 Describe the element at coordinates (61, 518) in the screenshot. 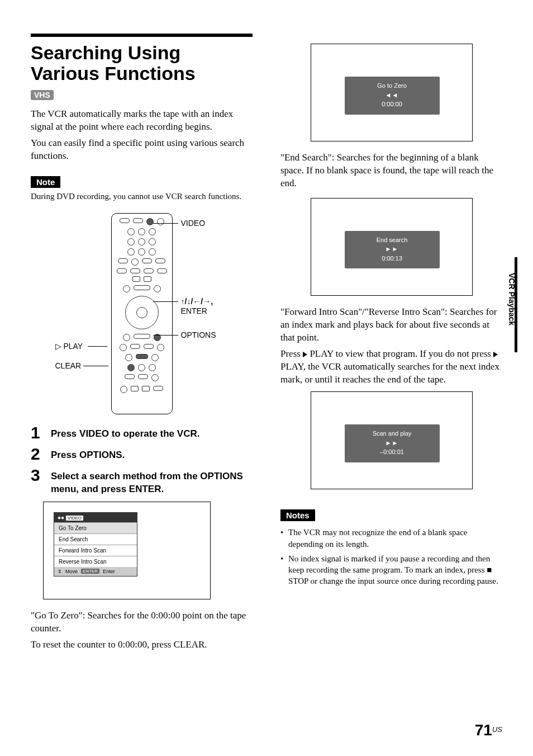

I see `header-icon: ●●` at that location.